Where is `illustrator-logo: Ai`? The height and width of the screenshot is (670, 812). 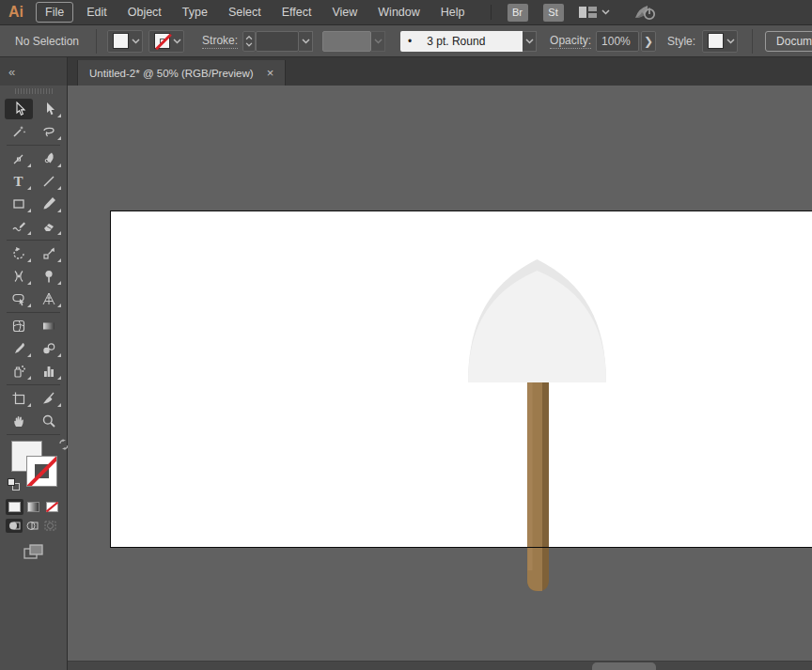
illustrator-logo: Ai is located at coordinates (17, 12).